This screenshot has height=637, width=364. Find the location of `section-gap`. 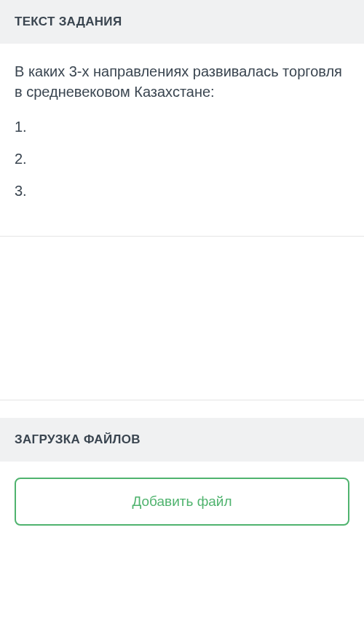

section-gap is located at coordinates (182, 409).